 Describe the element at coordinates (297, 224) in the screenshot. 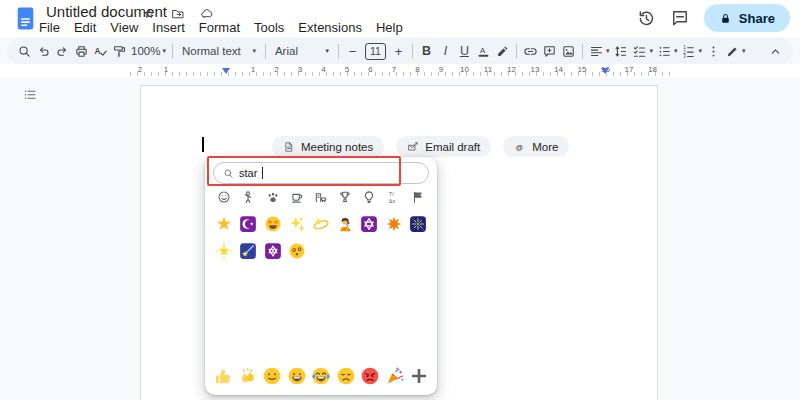

I see `emoji-sparkles-icon` at that location.